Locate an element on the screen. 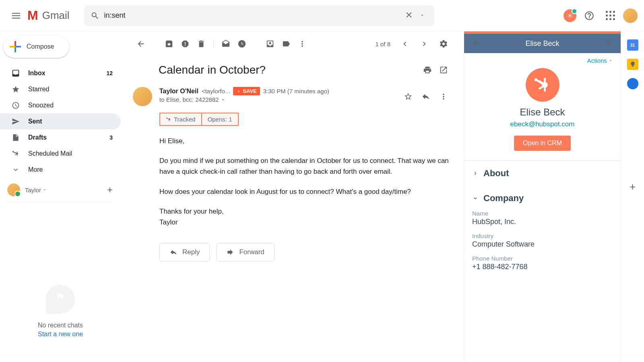 This screenshot has height=362, width=644. settings-button is located at coordinates (444, 44).